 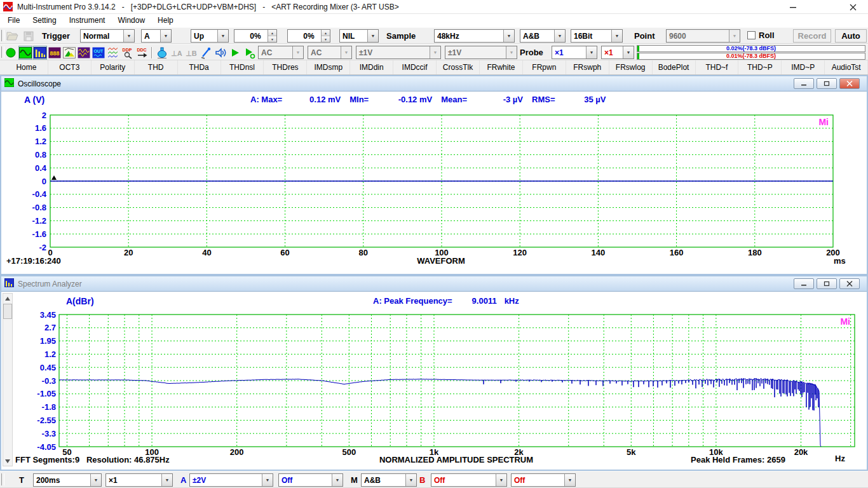 What do you see at coordinates (597, 36) in the screenshot?
I see `sampling-bits-select: 16Bit` at bounding box center [597, 36].